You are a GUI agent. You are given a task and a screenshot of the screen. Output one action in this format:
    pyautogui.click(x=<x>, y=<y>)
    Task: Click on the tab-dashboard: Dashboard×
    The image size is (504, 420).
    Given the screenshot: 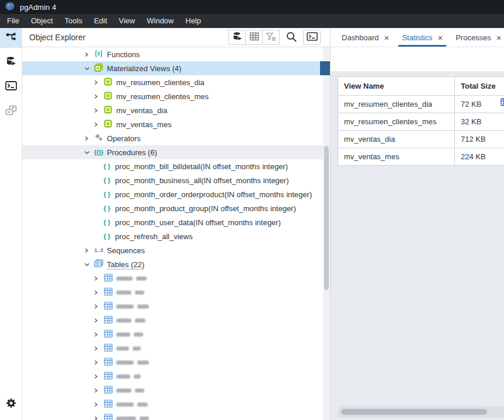 What is the action you would take?
    pyautogui.click(x=366, y=37)
    